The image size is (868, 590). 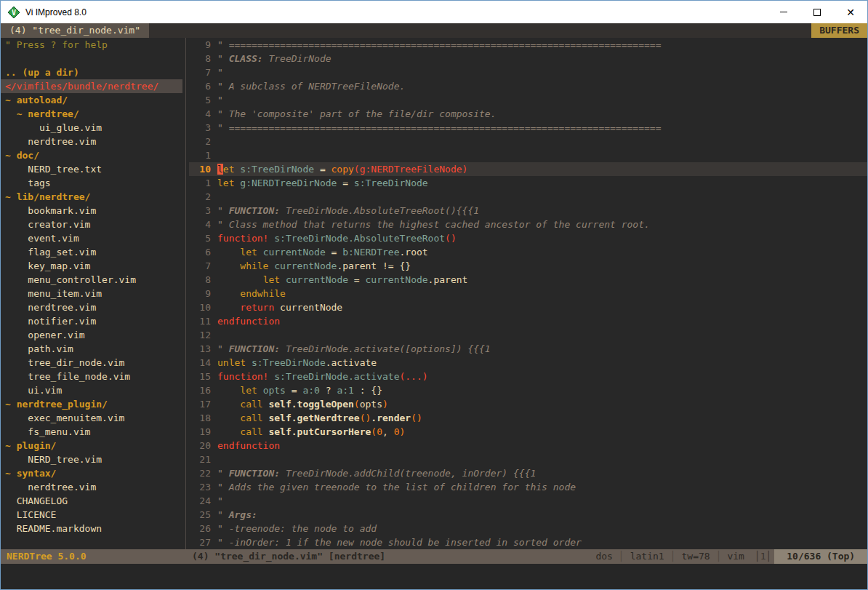 What do you see at coordinates (200, 100) in the screenshot?
I see `line-number: 5` at bounding box center [200, 100].